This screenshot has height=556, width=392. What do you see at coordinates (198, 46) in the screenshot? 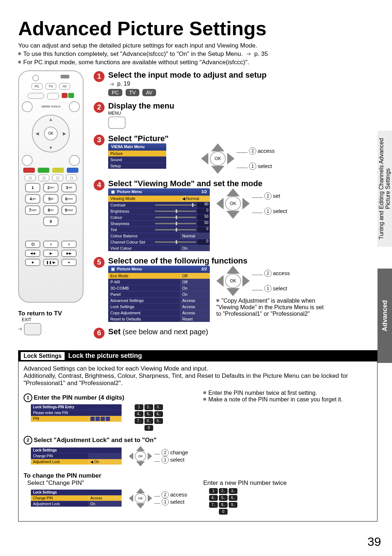
I see `intro-line-1: You can adjust and setup the detailed pi…` at bounding box center [198, 46].